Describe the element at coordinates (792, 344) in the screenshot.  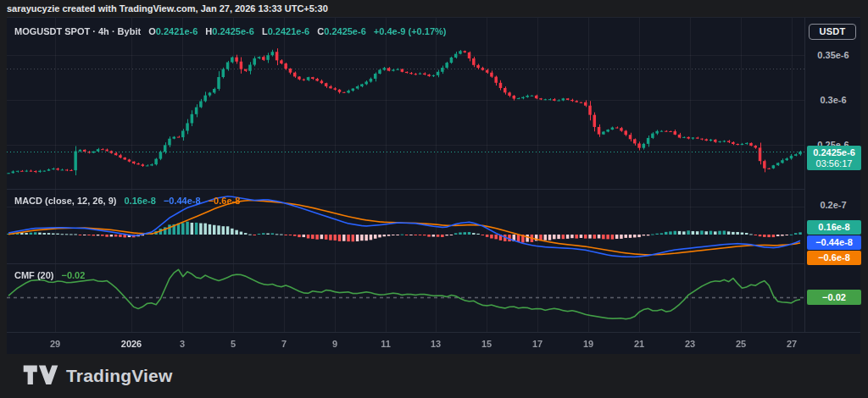
I see `time-axis-label: 27` at that location.